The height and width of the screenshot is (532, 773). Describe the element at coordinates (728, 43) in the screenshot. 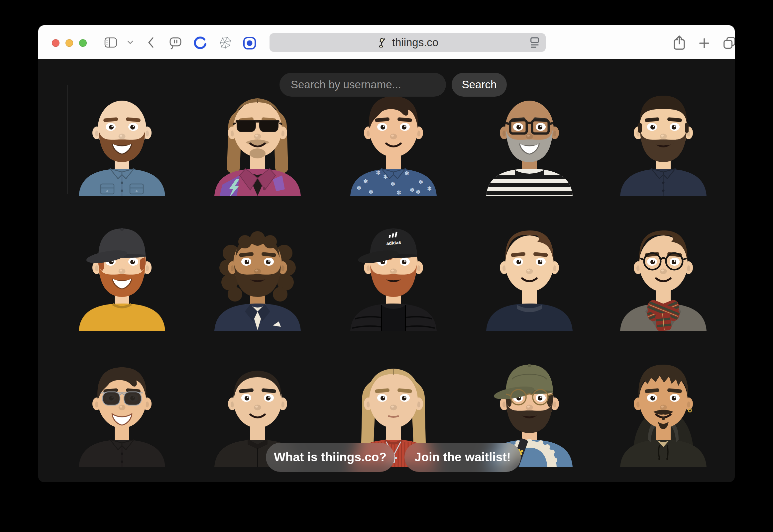

I see `tab-overview-icon` at that location.